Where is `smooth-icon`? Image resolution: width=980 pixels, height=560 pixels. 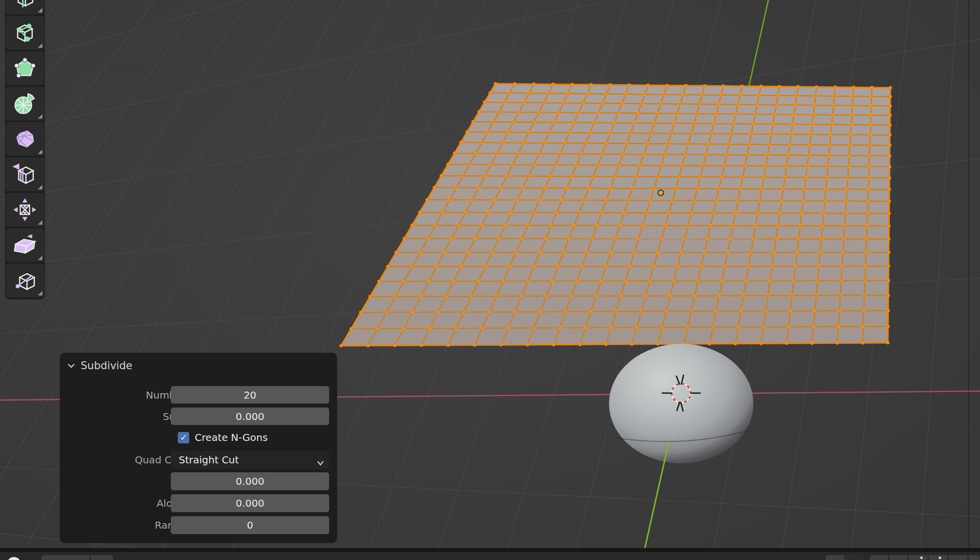
smooth-icon is located at coordinates (25, 139).